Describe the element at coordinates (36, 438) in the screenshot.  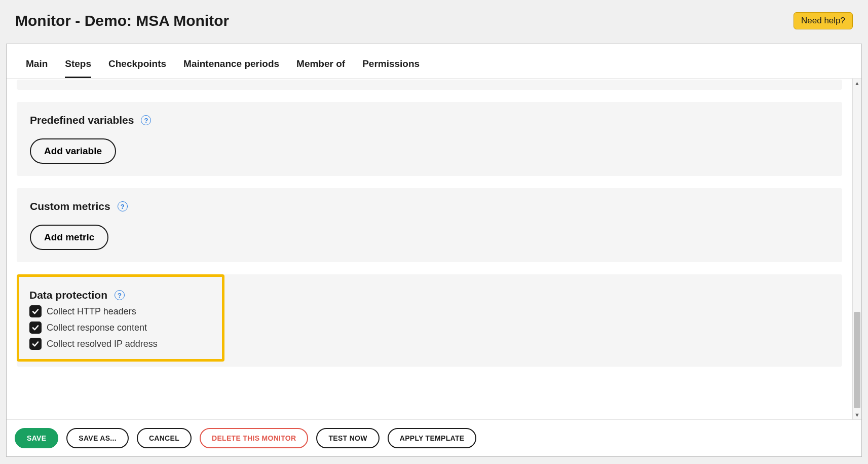
I see `save-button: SAVE` at that location.